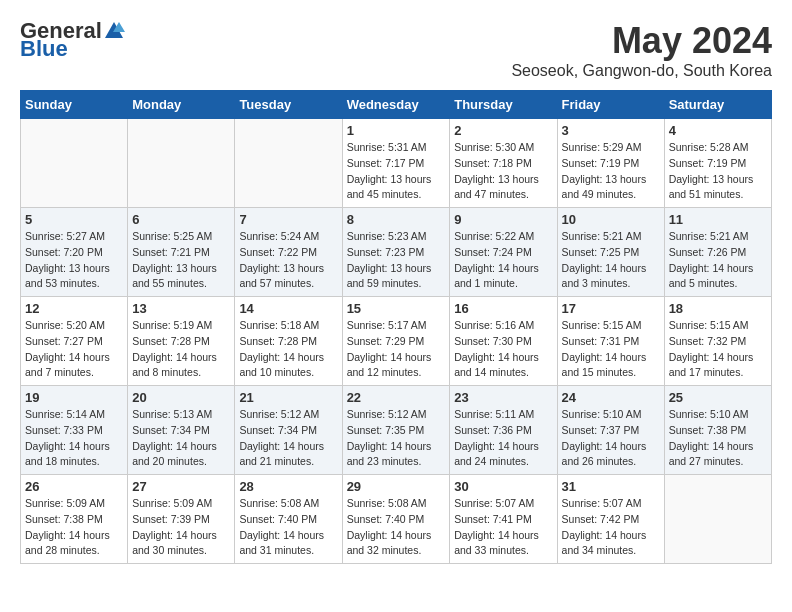 The image size is (792, 612). What do you see at coordinates (182, 342) in the screenshot?
I see `calendar-day-cell: 13Sunrise: 5:19 AM Sunset: 7:28 PM Dayli…` at bounding box center [182, 342].